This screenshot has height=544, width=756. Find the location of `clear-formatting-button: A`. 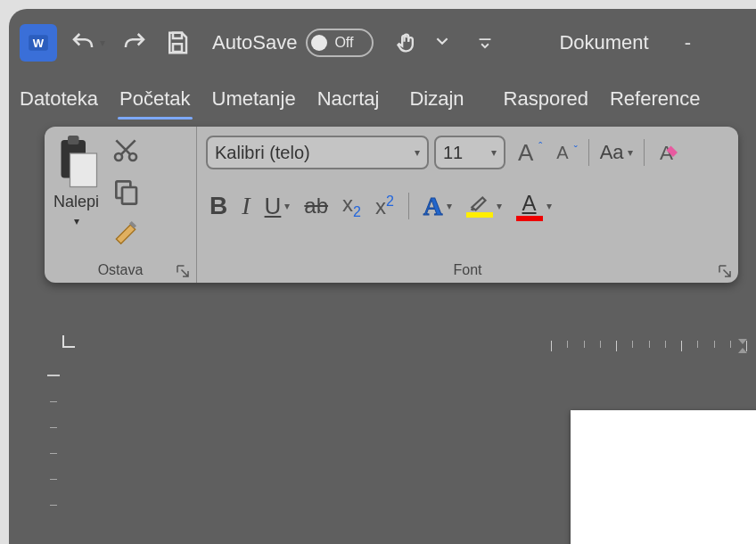

clear-formatting-button: A is located at coordinates (669, 152).